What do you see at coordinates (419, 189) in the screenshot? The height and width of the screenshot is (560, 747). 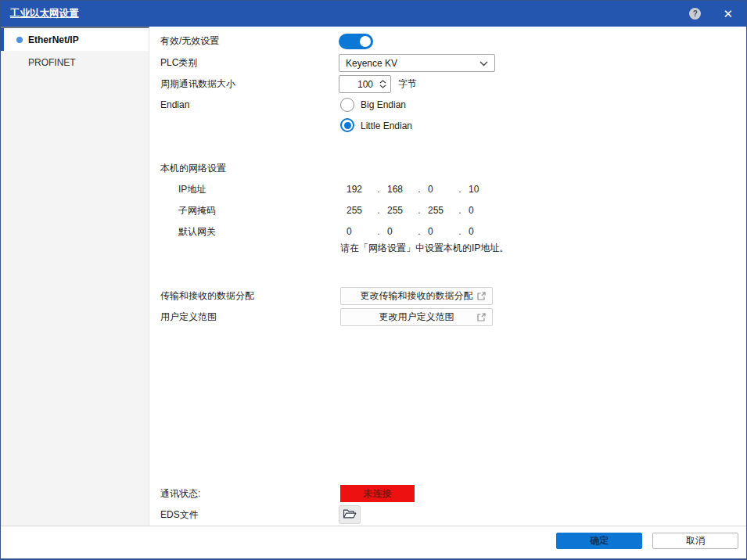 I see `ip-address-value: 192 . 168 . 0 . 10` at bounding box center [419, 189].